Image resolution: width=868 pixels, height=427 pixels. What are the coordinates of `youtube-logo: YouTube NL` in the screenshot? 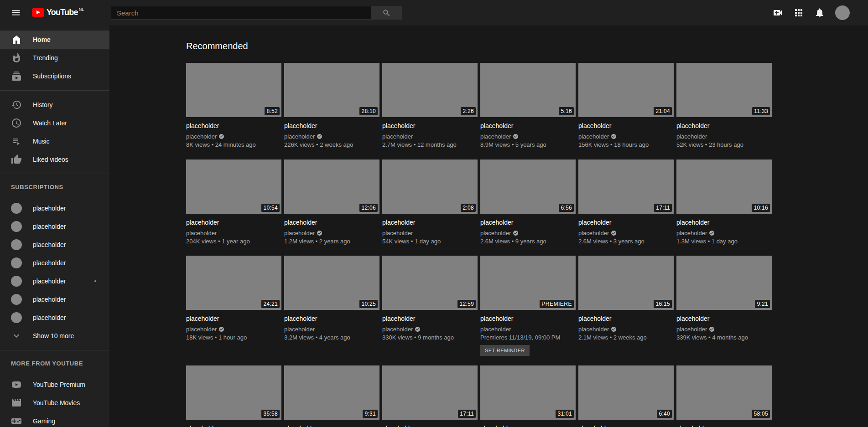 It's located at (58, 13).